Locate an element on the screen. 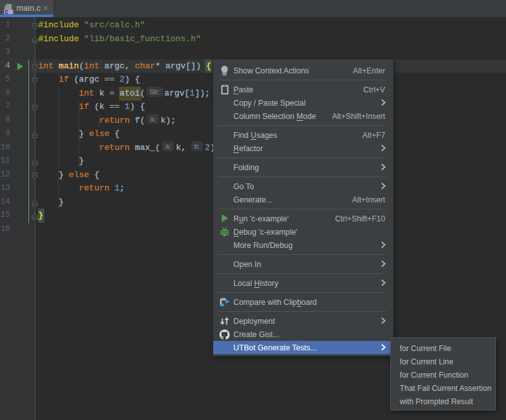 This screenshot has height=420, width=506. svg-text: C is located at coordinates (6, 13).